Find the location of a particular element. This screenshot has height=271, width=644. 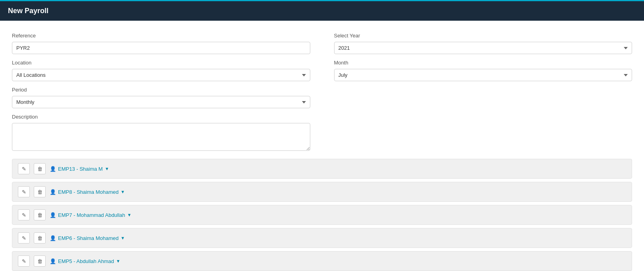

employee-id-name: EMP8 - Shaima Mohamed is located at coordinates (88, 192).